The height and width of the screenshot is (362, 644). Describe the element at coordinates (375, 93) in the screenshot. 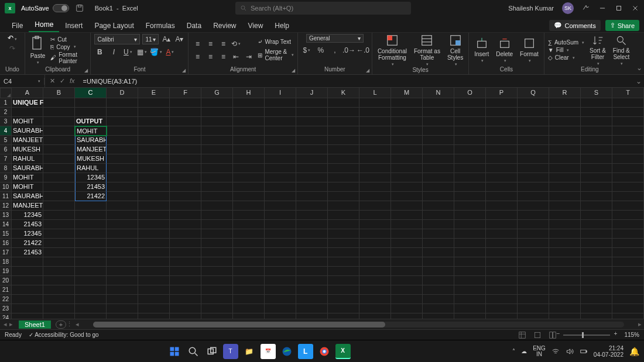

I see `column-header: L` at that location.